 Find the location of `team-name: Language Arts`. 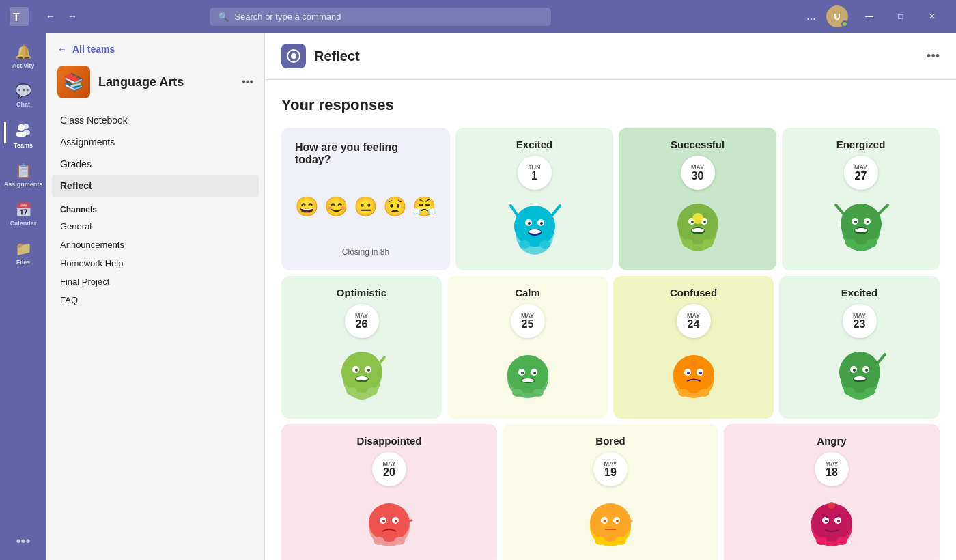

team-name: Language Arts is located at coordinates (166, 82).